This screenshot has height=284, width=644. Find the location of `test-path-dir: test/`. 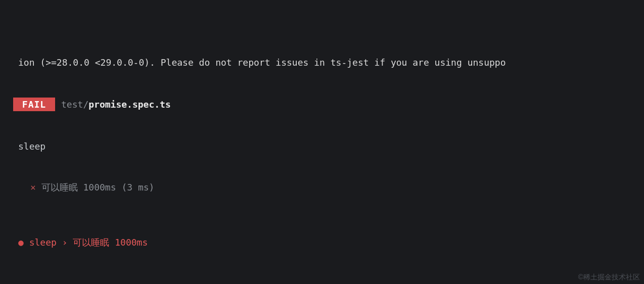

test-path-dir: test/ is located at coordinates (75, 104).